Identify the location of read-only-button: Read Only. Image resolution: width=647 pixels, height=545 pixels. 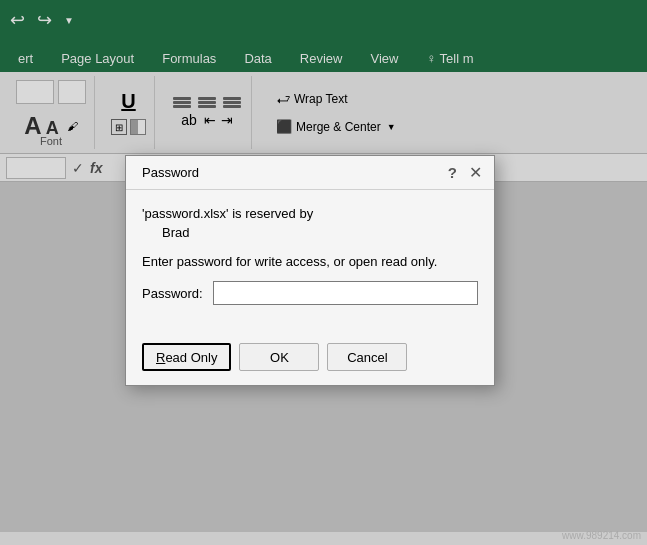
(186, 357).